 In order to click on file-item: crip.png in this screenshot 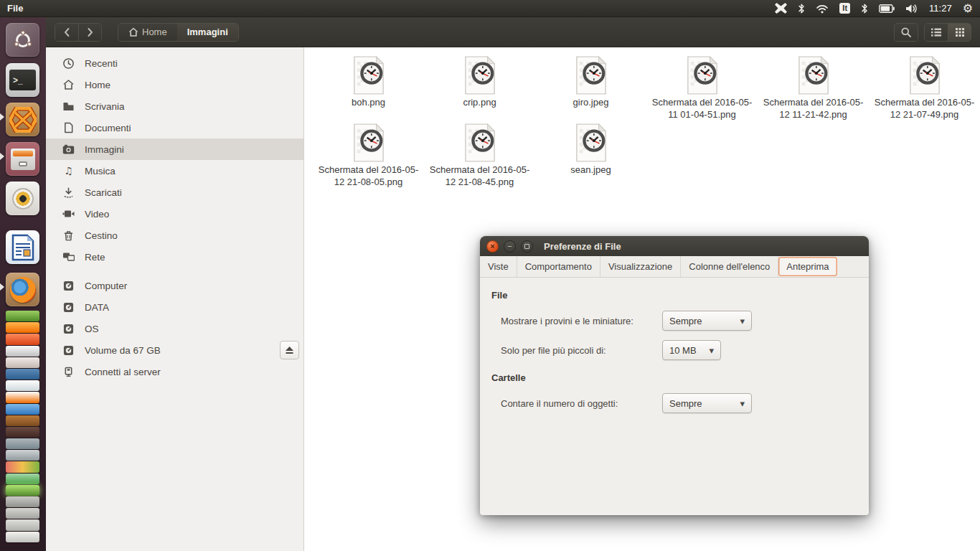, I will do `click(479, 88)`.